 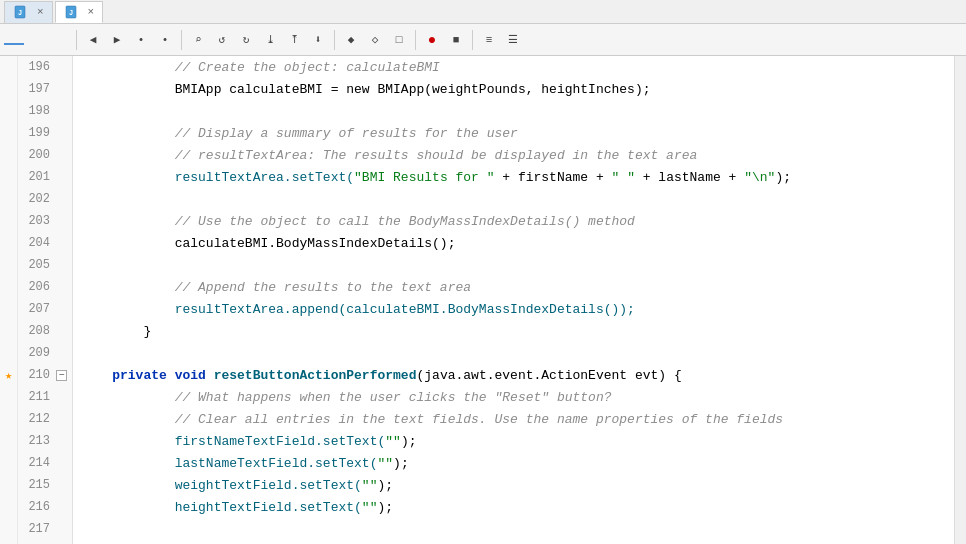 I want to click on toolbar-btn-3: •, so click(x=141, y=40).